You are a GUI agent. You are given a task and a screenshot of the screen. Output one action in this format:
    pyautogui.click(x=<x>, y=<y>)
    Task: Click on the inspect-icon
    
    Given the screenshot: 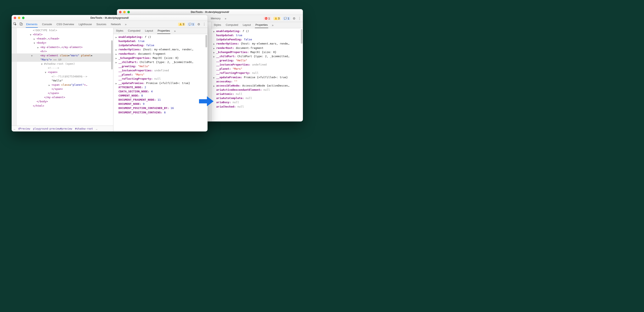 What is the action you would take?
    pyautogui.click(x=15, y=24)
    